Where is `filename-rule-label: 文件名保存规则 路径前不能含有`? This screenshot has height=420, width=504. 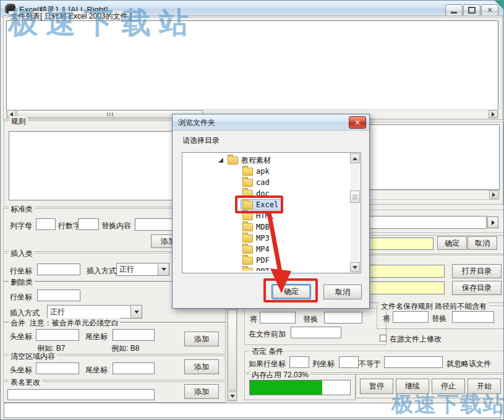 filename-rule-label: 文件名保存规则 路径前不能含有 is located at coordinates (434, 307).